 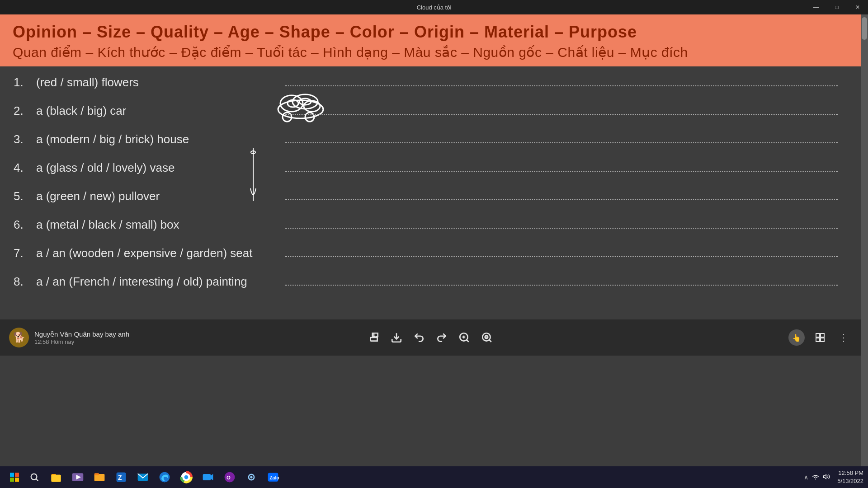 I want to click on grid-view-button, so click(x=820, y=338).